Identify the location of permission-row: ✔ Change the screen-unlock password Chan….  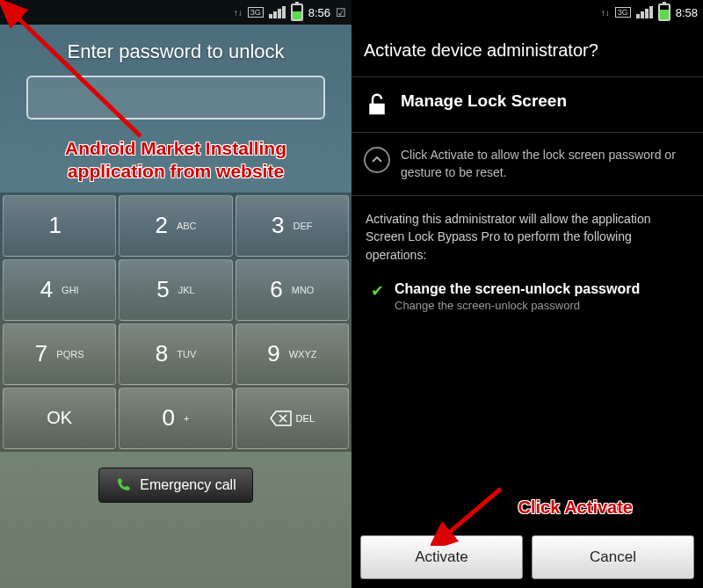
(527, 297).